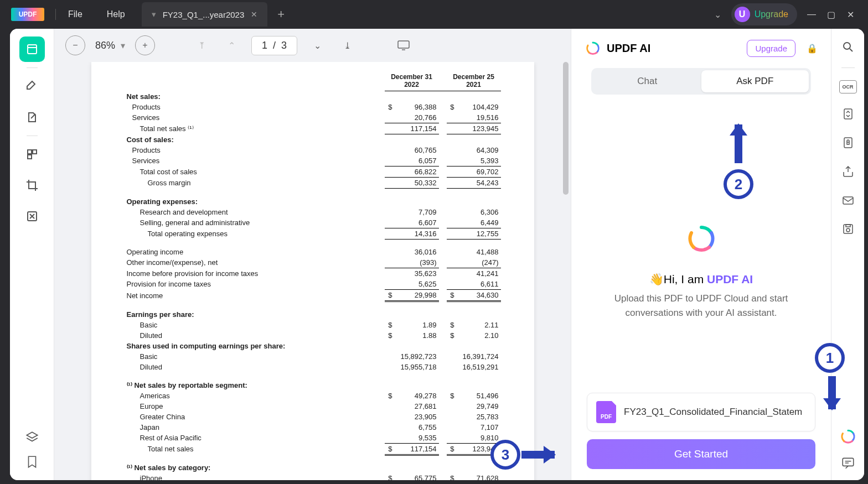 This screenshot has height=484, width=868. What do you see at coordinates (848, 437) in the screenshot?
I see `updf-ai-button` at bounding box center [848, 437].